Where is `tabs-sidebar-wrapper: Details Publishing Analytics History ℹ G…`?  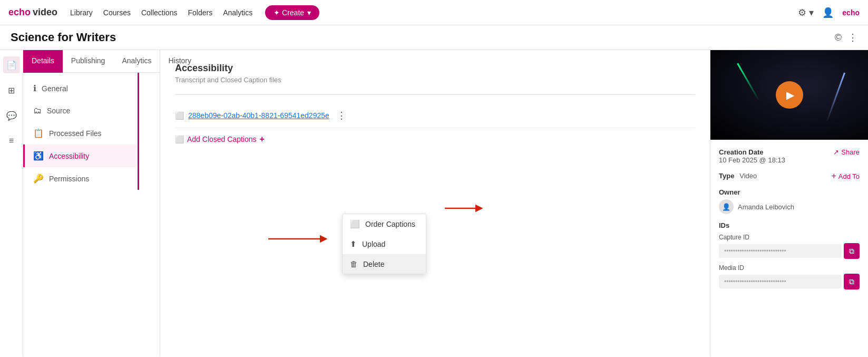 tabs-sidebar-wrapper: Details Publishing Analytics History ℹ G… is located at coordinates (92, 204).